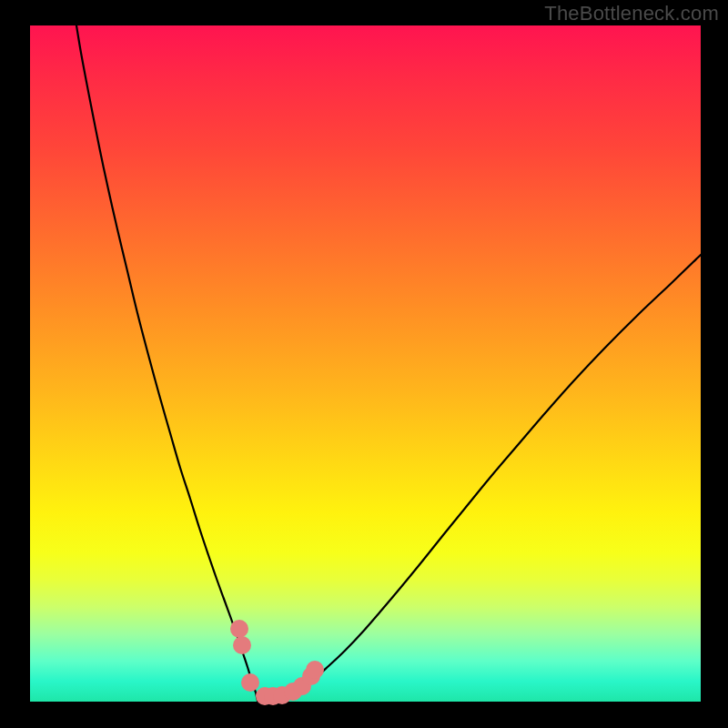 The image size is (728, 728). What do you see at coordinates (277, 662) in the screenshot?
I see `marker-group` at bounding box center [277, 662].